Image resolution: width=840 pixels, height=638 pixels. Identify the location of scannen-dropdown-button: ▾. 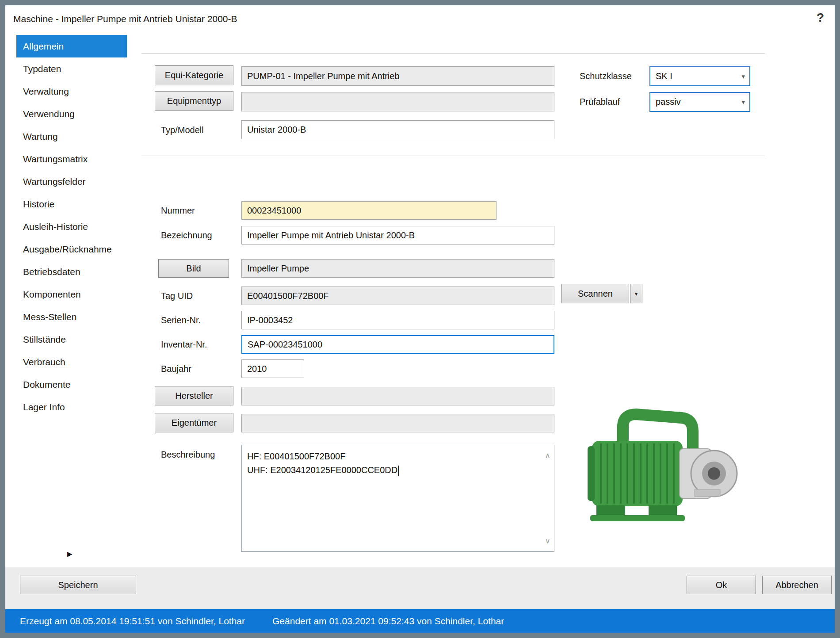
(636, 294).